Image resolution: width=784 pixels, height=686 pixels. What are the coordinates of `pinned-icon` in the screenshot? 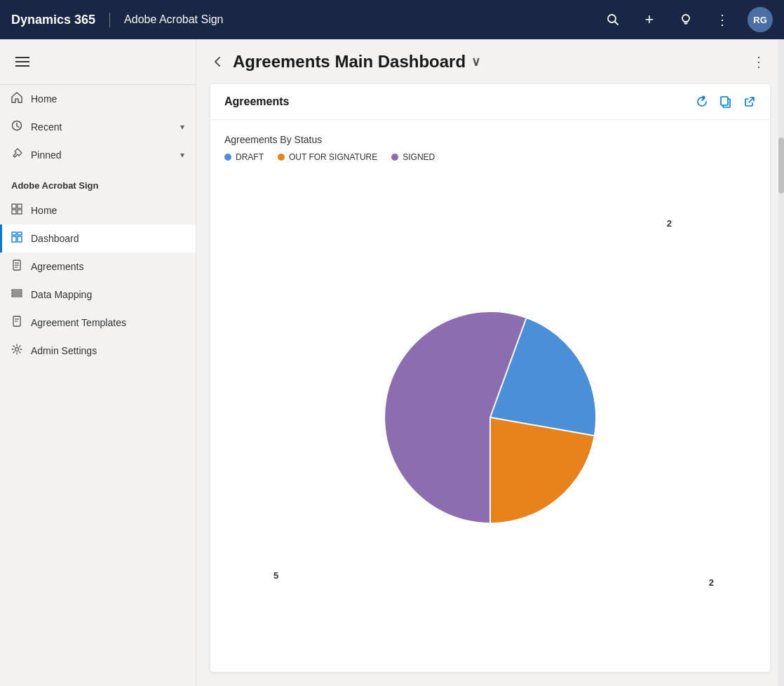 It's located at (17, 155).